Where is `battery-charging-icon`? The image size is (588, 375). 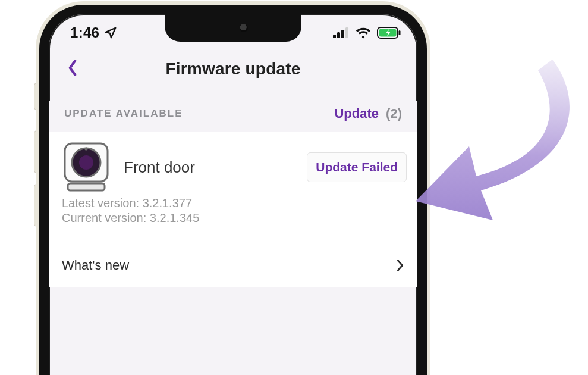 battery-charging-icon is located at coordinates (389, 33).